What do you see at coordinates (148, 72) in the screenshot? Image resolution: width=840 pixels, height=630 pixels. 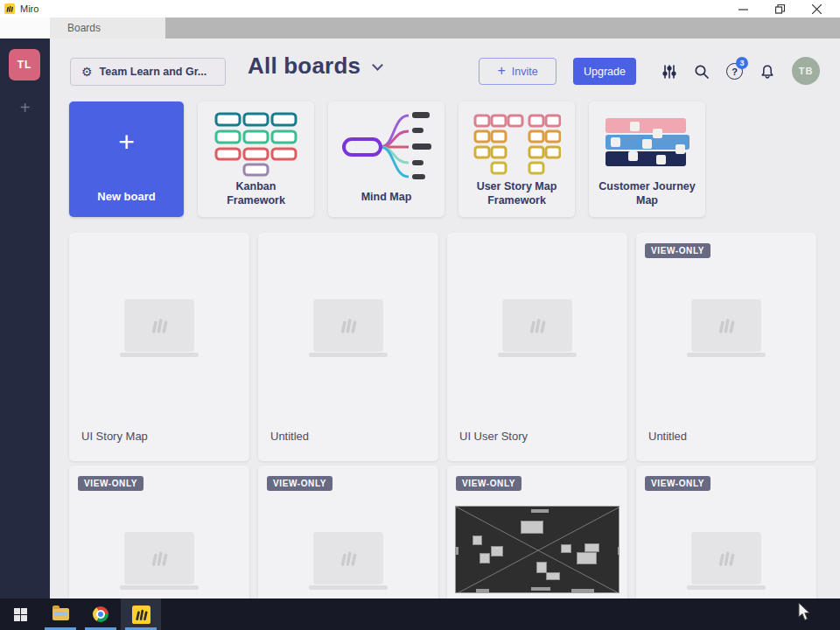 I see `team-switcher-button: ⚙ Team Learn and Gr...` at bounding box center [148, 72].